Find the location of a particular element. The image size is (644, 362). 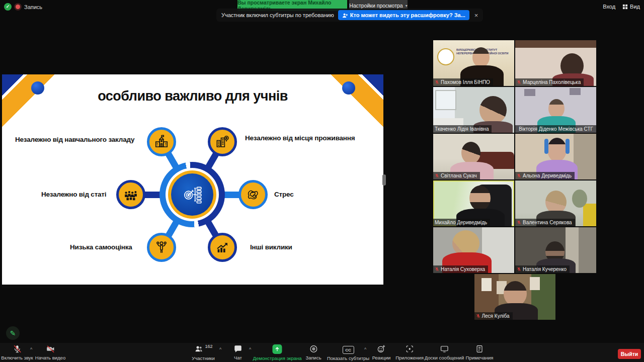

participant-name: Леся Куліба is located at coordinates (496, 316).